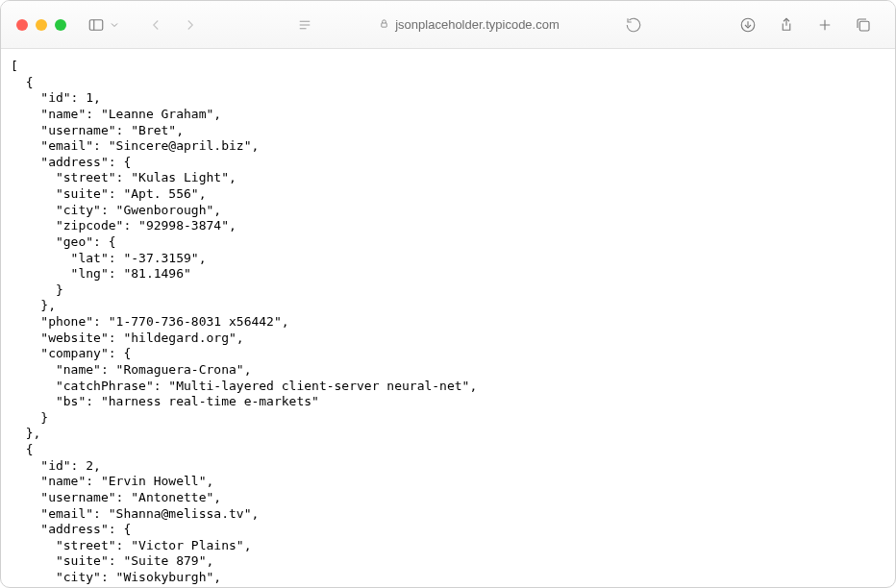 The image size is (896, 588). I want to click on plus-icon, so click(825, 25).